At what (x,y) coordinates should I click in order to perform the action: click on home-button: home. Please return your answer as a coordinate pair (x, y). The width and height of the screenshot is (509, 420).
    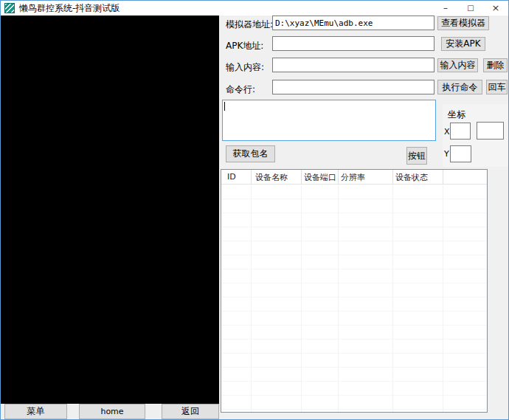
    Looking at the image, I should click on (112, 412).